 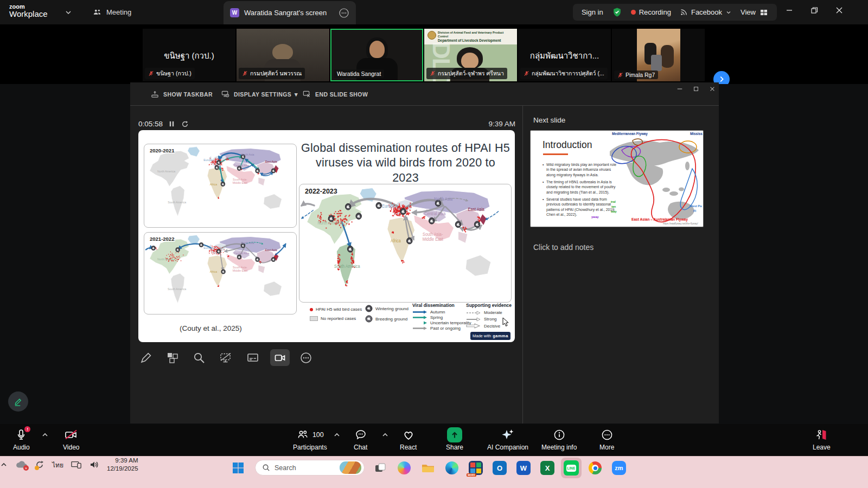 What do you see at coordinates (280, 358) in the screenshot?
I see `camera-tool-active` at bounding box center [280, 358].